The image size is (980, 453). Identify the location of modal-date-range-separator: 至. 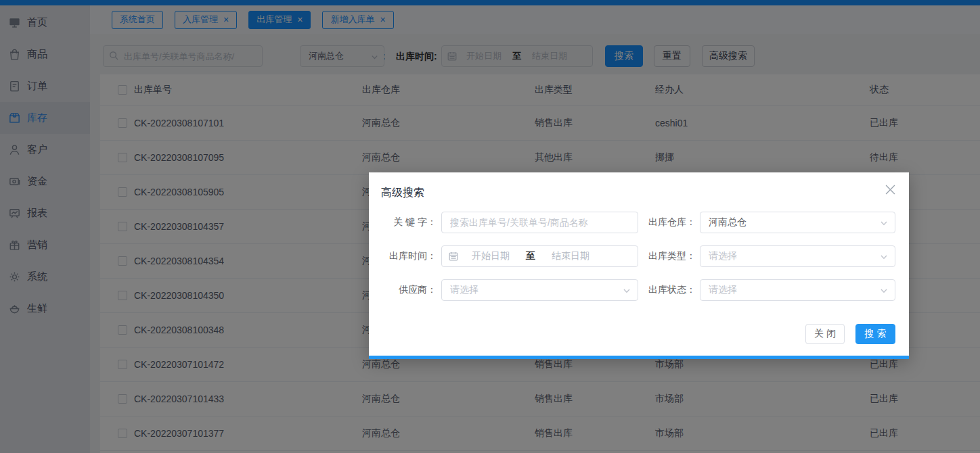
(531, 256).